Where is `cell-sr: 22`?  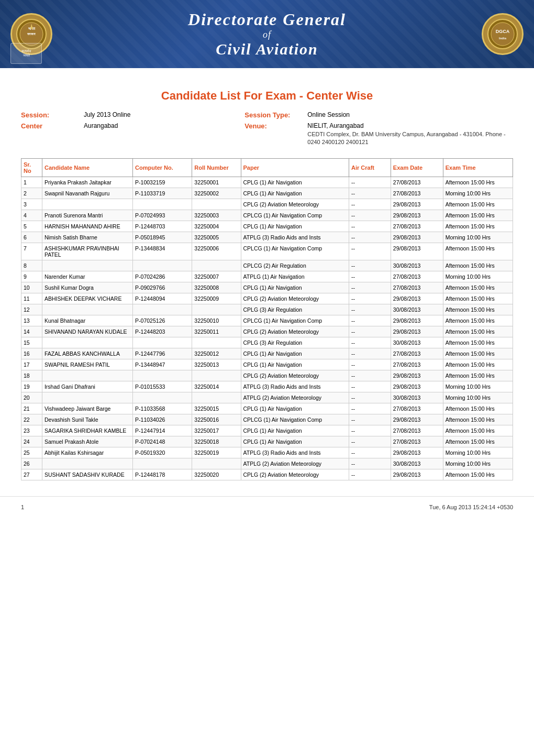 cell-sr: 22 is located at coordinates (32, 419).